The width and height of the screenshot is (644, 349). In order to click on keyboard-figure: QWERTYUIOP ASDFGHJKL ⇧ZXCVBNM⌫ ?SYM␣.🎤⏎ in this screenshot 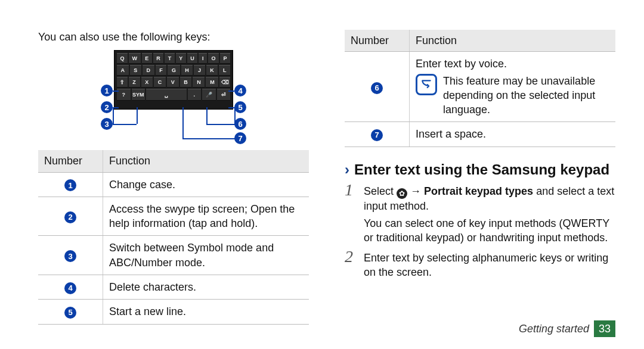, I will do `click(174, 95)`.